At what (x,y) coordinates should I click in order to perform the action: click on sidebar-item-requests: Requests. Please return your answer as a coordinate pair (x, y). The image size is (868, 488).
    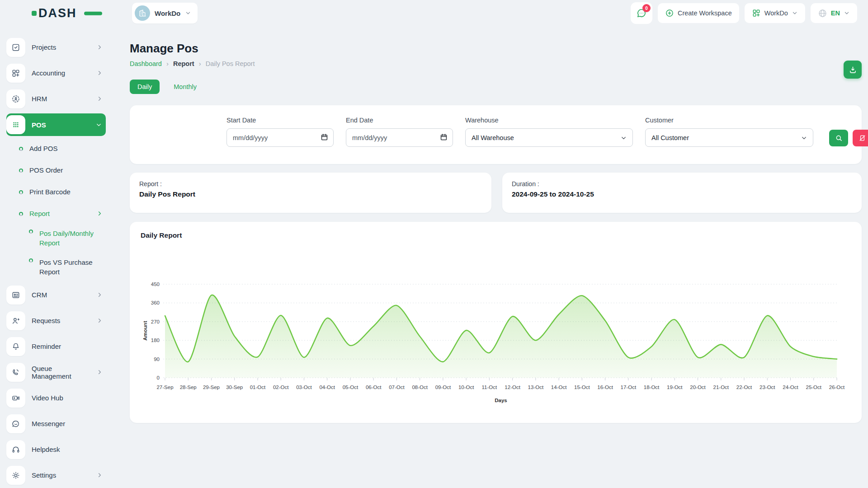
    Looking at the image, I should click on (57, 321).